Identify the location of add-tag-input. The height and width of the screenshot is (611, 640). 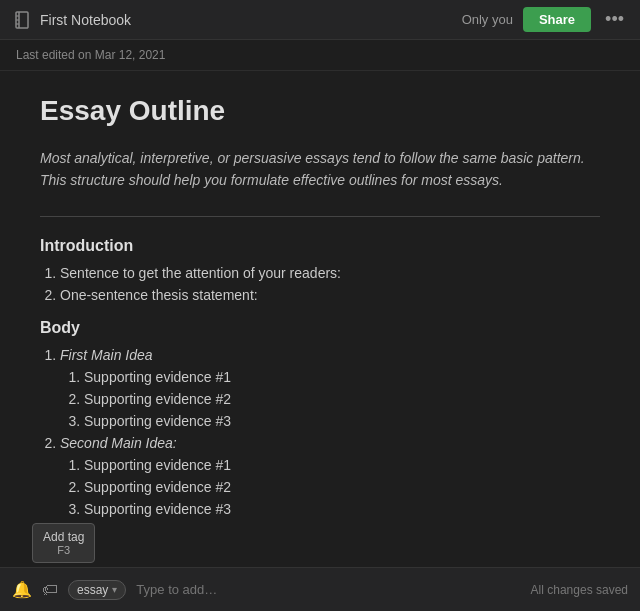
(328, 590).